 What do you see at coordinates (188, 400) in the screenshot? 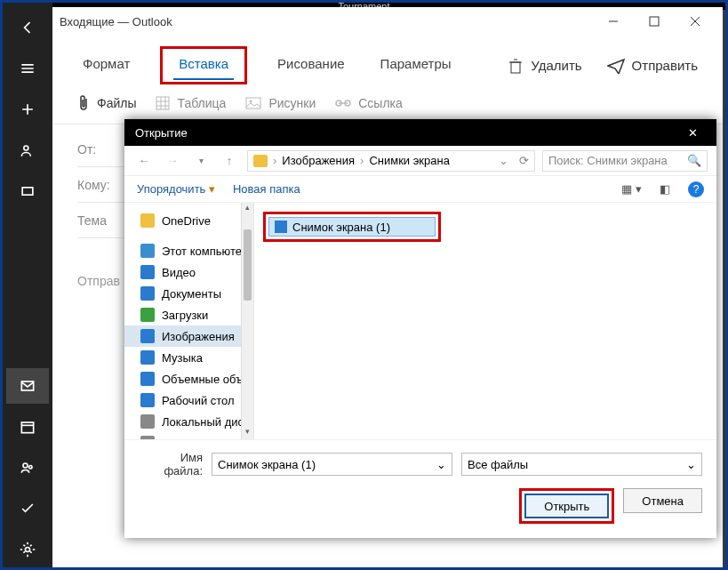
I see `tree-node-desktop: Рабочий стол` at bounding box center [188, 400].